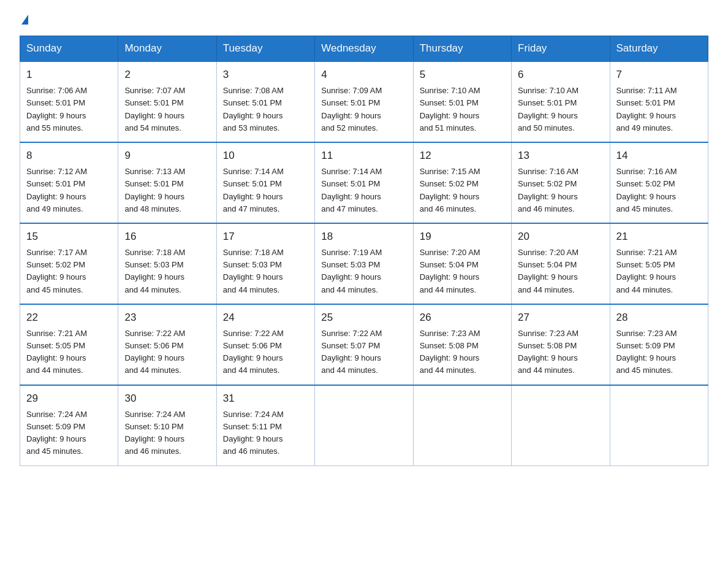 The width and height of the screenshot is (728, 563). What do you see at coordinates (69, 49) in the screenshot?
I see `weekday-header-sunday: Sunday` at bounding box center [69, 49].